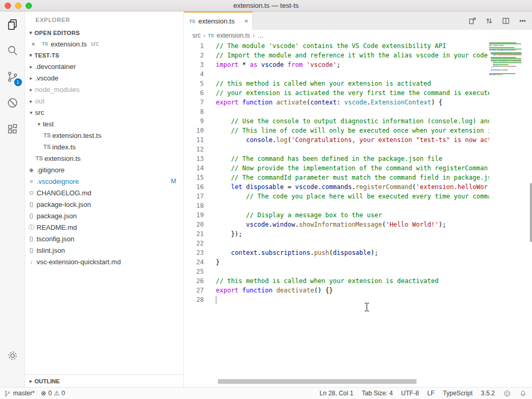 The width and height of the screenshot is (532, 399). Describe the element at coordinates (374, 234) in the screenshot. I see `code-line-21: });` at that location.